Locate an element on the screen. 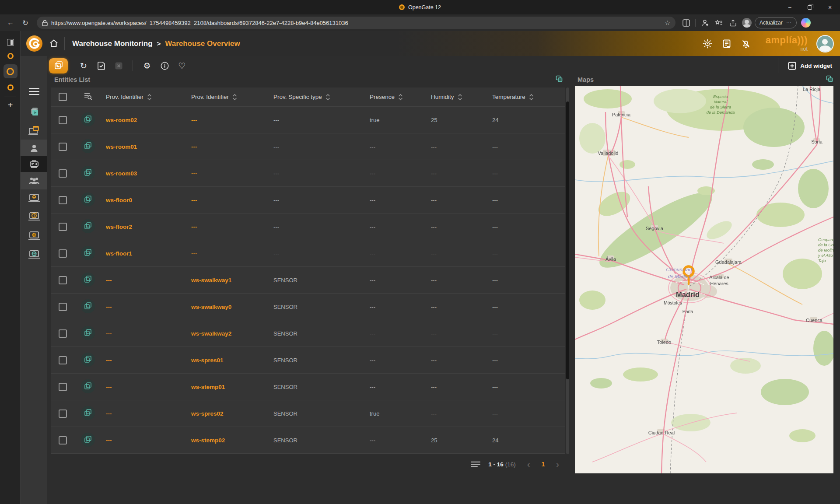 The image size is (840, 504). favorites-bar-icon is located at coordinates (719, 23).